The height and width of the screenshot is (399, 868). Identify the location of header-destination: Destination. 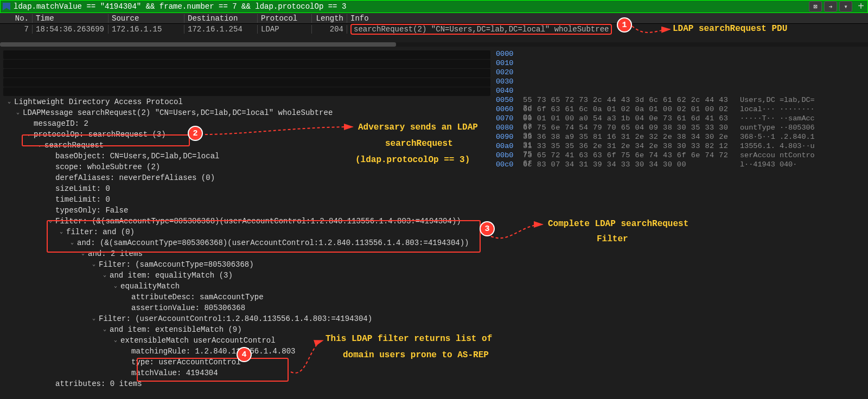
(221, 18).